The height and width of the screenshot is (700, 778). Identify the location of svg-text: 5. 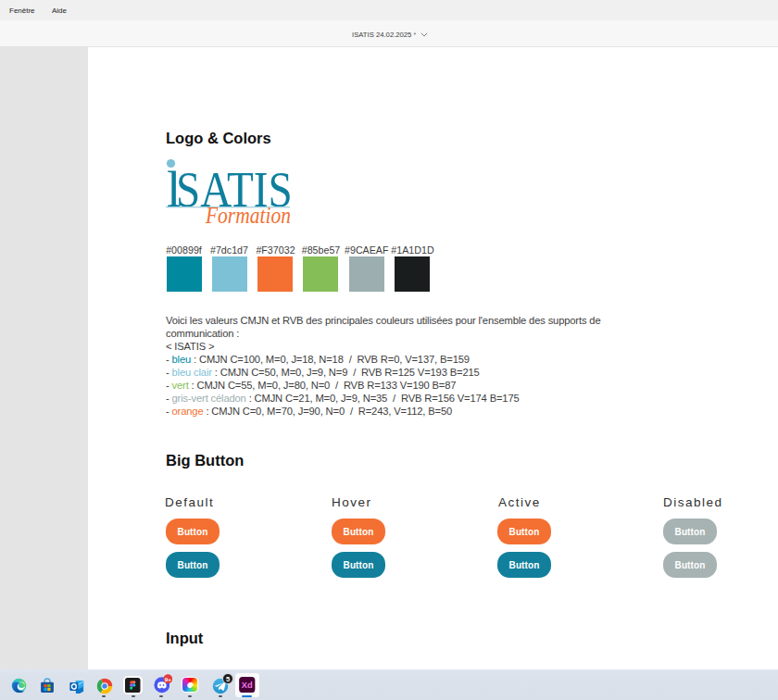
(227, 680).